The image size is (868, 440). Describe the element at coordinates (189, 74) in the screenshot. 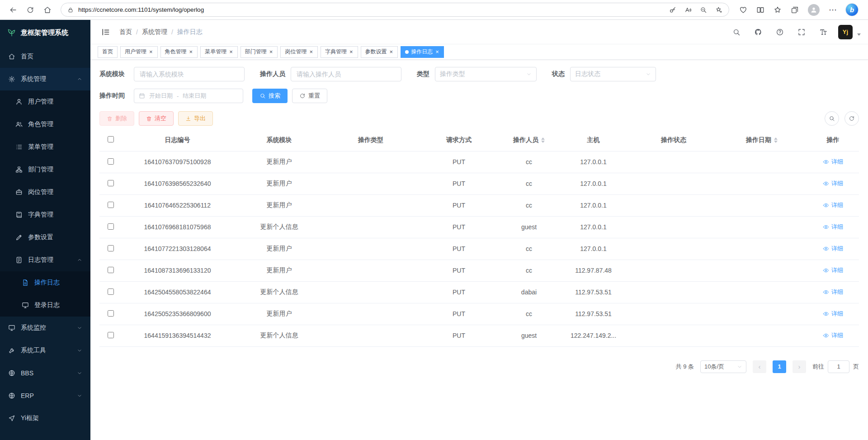

I see `module-input` at that location.